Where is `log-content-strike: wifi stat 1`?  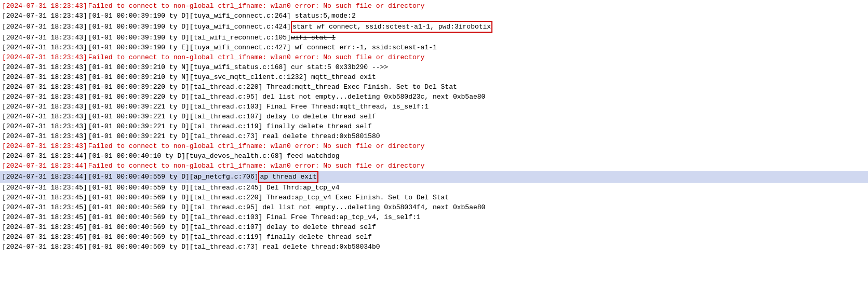 log-content-strike: wifi stat 1 is located at coordinates (313, 37).